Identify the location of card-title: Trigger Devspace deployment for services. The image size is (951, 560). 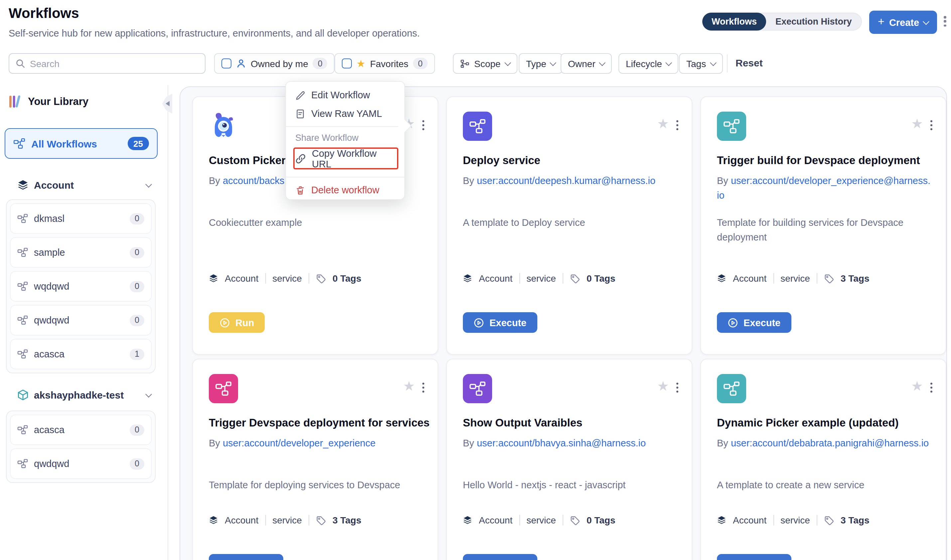
(319, 423).